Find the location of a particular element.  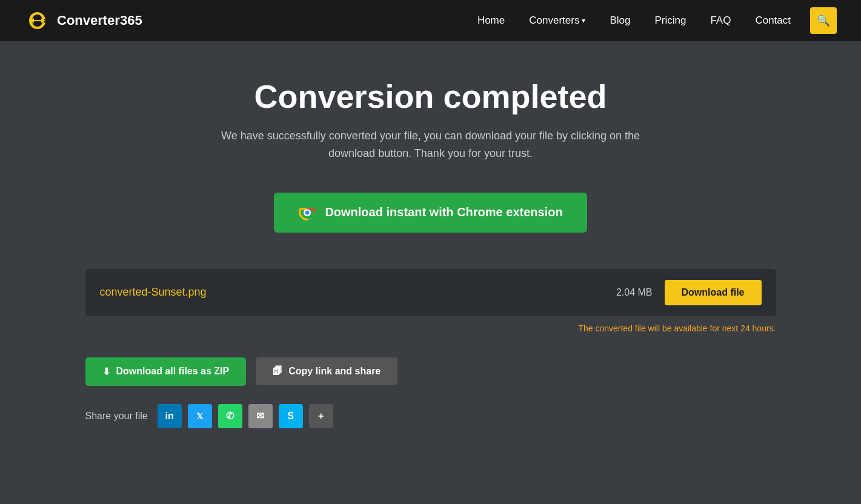

nav-converters: Converters ▾ is located at coordinates (557, 21).